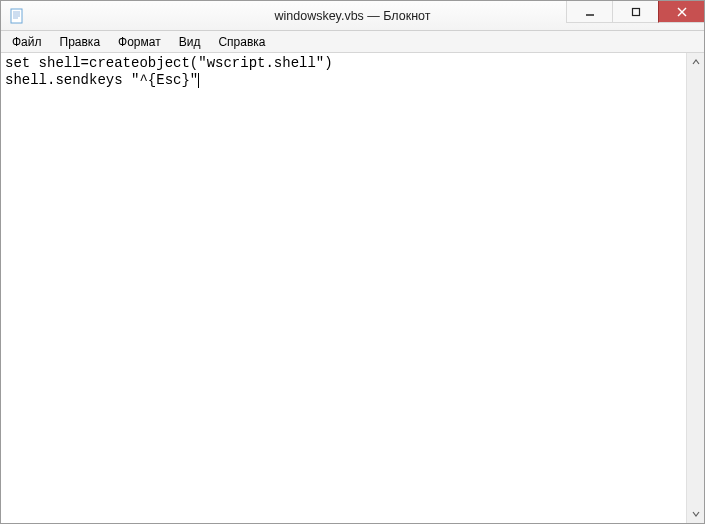 Image resolution: width=705 pixels, height=524 pixels. Describe the element at coordinates (589, 12) in the screenshot. I see `minimize-button` at that location.